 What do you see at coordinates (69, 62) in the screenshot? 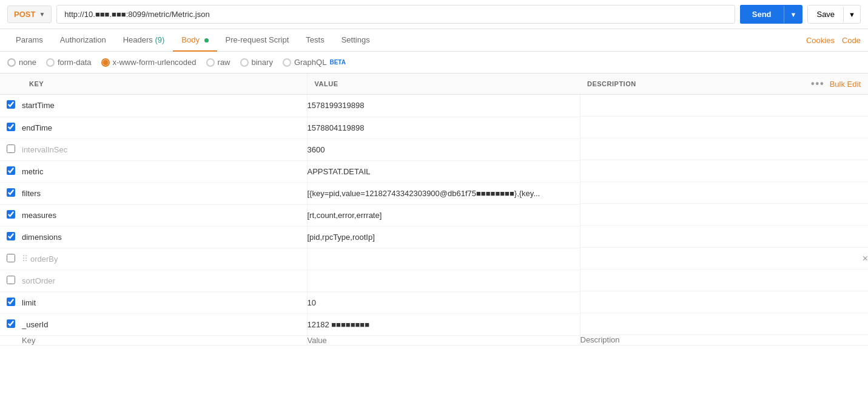
I see `body-type-form-data: form-data` at bounding box center [69, 62].